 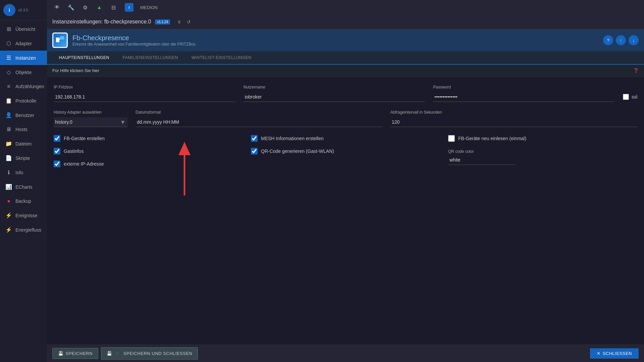 What do you see at coordinates (23, 144) in the screenshot?
I see `sidebar-item-label: Dateien` at bounding box center [23, 144].